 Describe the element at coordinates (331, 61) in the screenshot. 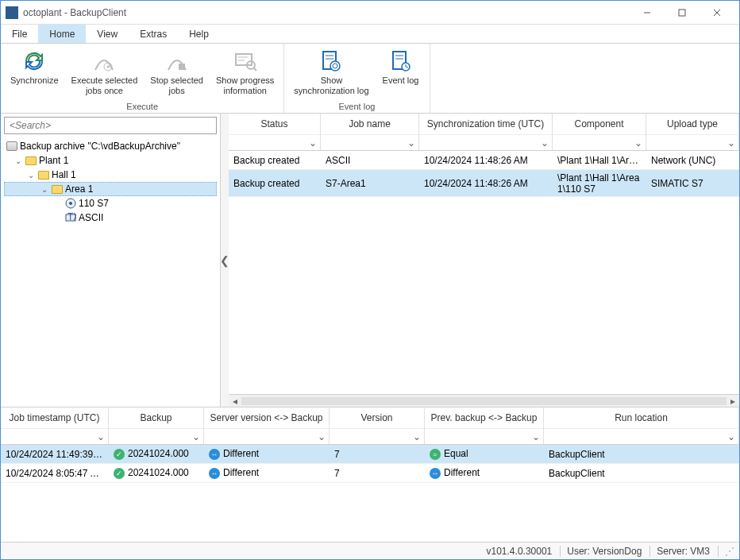

I see `sync-log-icon` at that location.